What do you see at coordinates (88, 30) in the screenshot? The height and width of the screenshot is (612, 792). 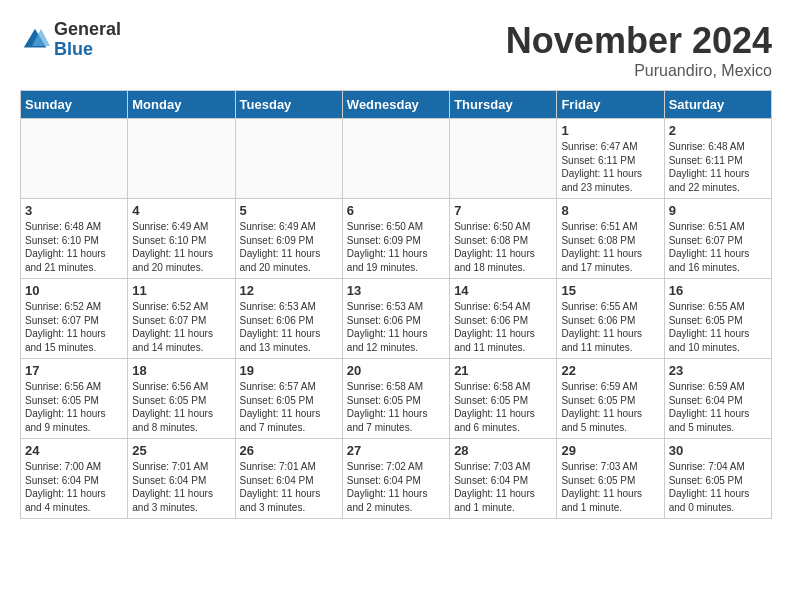 I see `logo-general-text: General` at bounding box center [88, 30].